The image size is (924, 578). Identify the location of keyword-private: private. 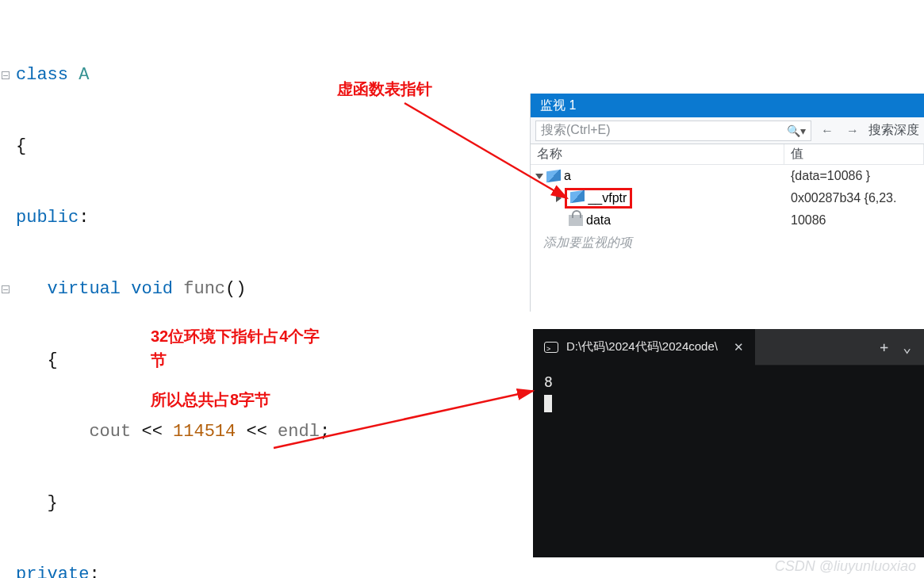
(52, 571).